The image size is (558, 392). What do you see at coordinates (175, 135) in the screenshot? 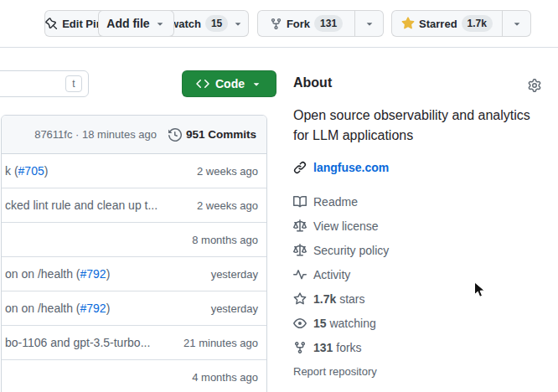
I see `history-icon` at bounding box center [175, 135].